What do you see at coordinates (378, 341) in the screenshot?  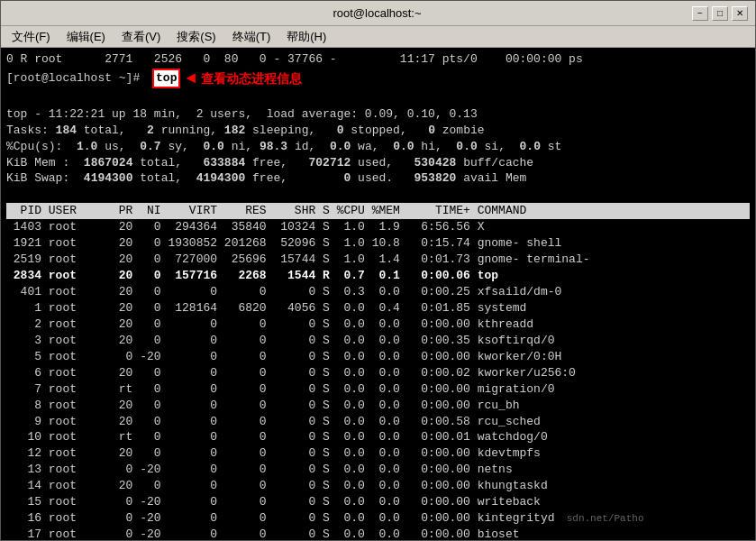 I see `process-row-3: 3 root 20 0 0 0 0 S 0.0 0.0 0:00.35 ksof…` at bounding box center [378, 341].